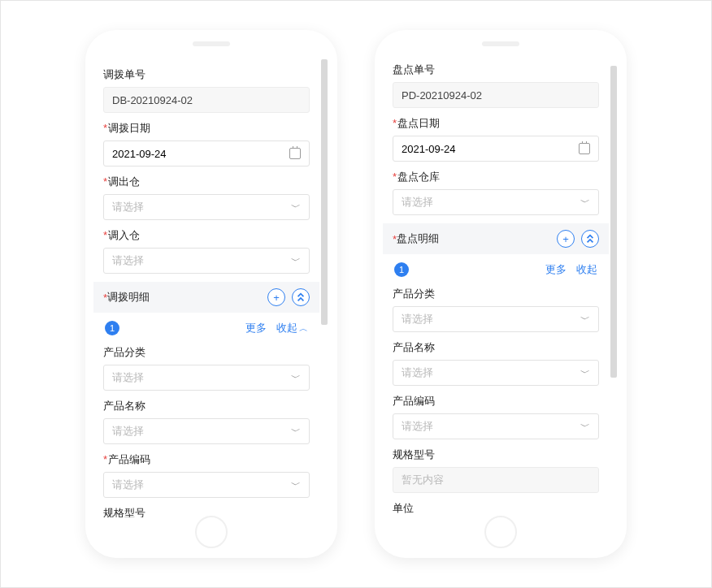  Describe the element at coordinates (496, 95) in the screenshot. I see `input-inventory-order-no: PD-20210924-02` at that location.